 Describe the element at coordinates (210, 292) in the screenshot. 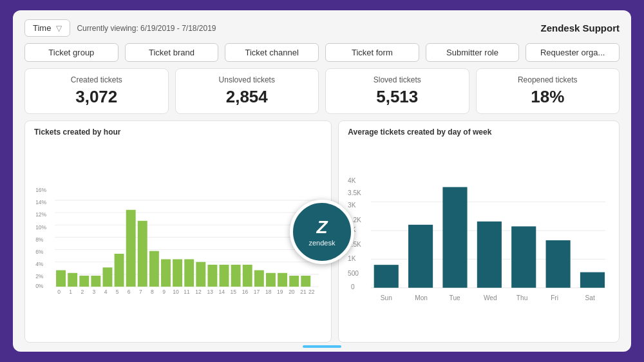

I see `svg-text: 13` at that location.